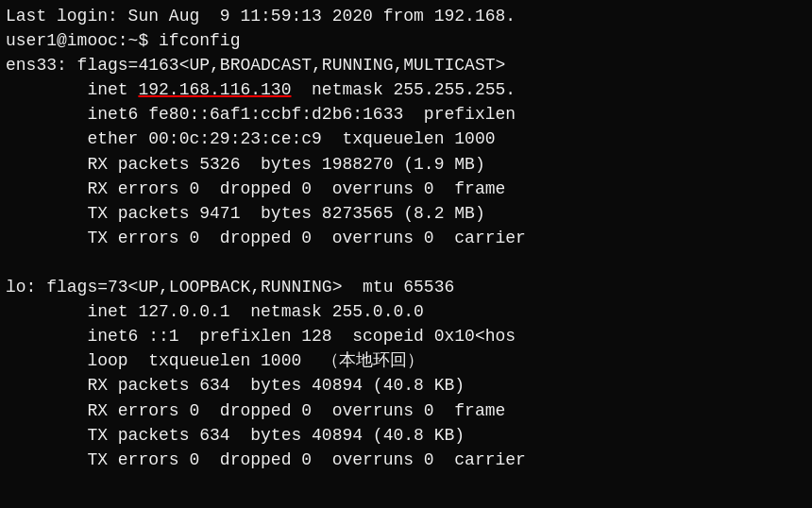  What do you see at coordinates (406, 385) in the screenshot?
I see `terminal-line: RX packets 634 bytes 40894 (40.8 KB)` at bounding box center [406, 385].